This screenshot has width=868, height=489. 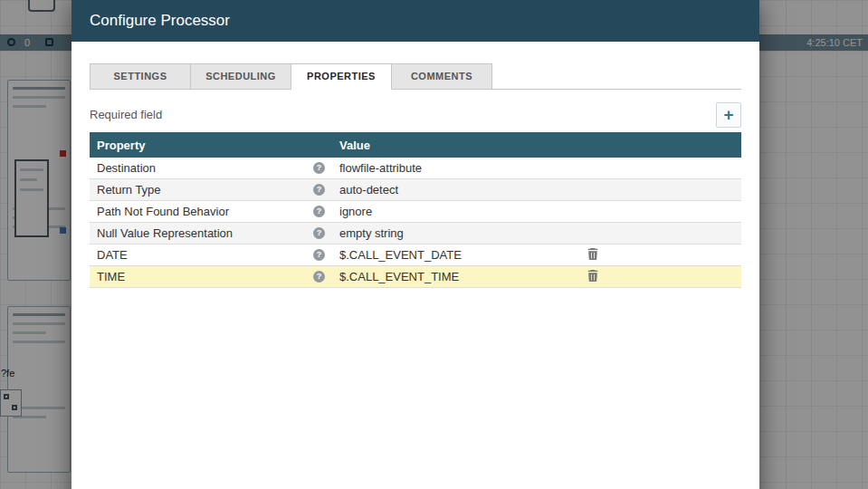 What do you see at coordinates (341, 76) in the screenshot?
I see `tab-properties: PROPERTIES` at bounding box center [341, 76].